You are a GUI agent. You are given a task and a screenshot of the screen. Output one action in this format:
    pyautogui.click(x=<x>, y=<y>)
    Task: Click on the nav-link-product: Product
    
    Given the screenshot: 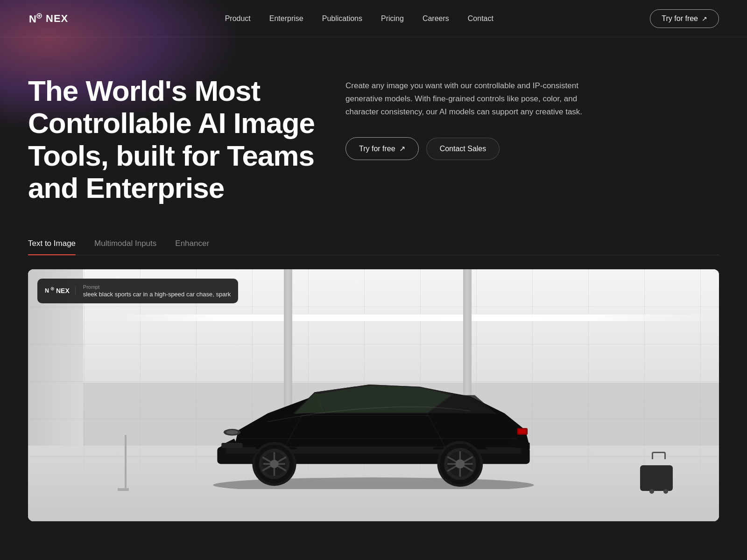 What is the action you would take?
    pyautogui.click(x=238, y=19)
    